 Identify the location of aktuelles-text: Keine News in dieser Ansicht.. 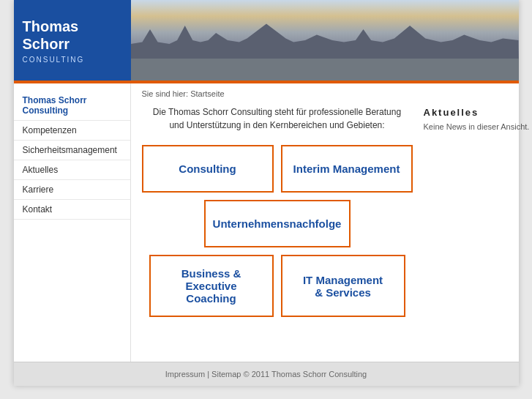
(479, 127).